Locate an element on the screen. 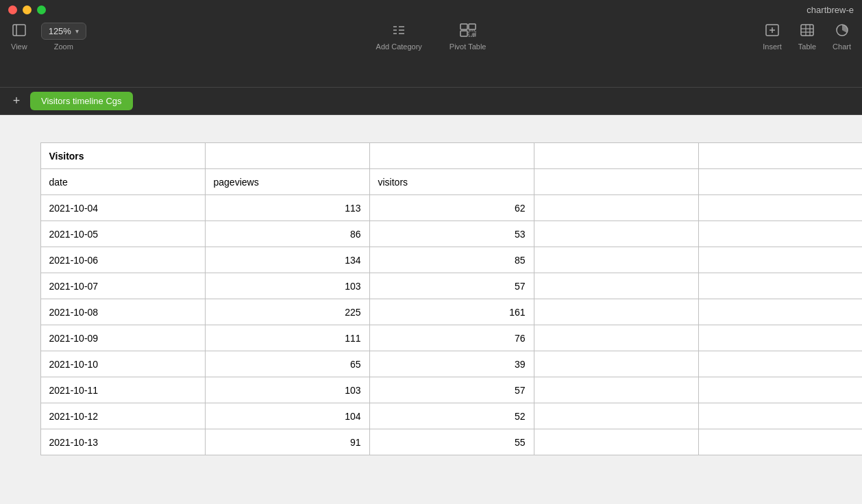  maximize-button is located at coordinates (41, 10).